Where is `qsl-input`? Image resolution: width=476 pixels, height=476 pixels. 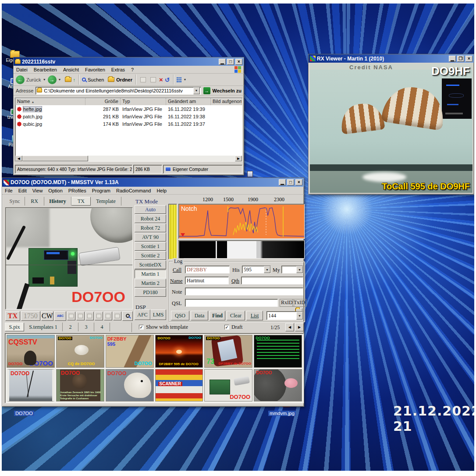 qsl-input is located at coordinates (231, 303).